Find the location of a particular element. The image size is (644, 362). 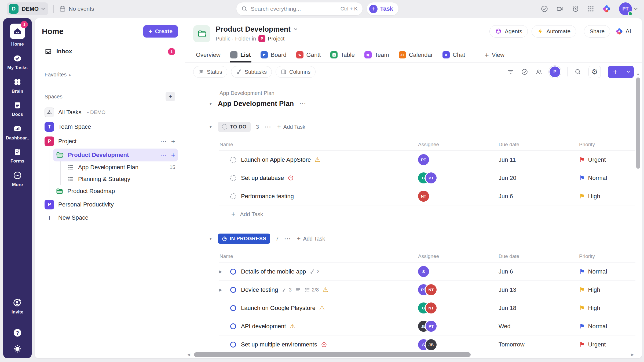

video-recording-icon is located at coordinates (560, 9).